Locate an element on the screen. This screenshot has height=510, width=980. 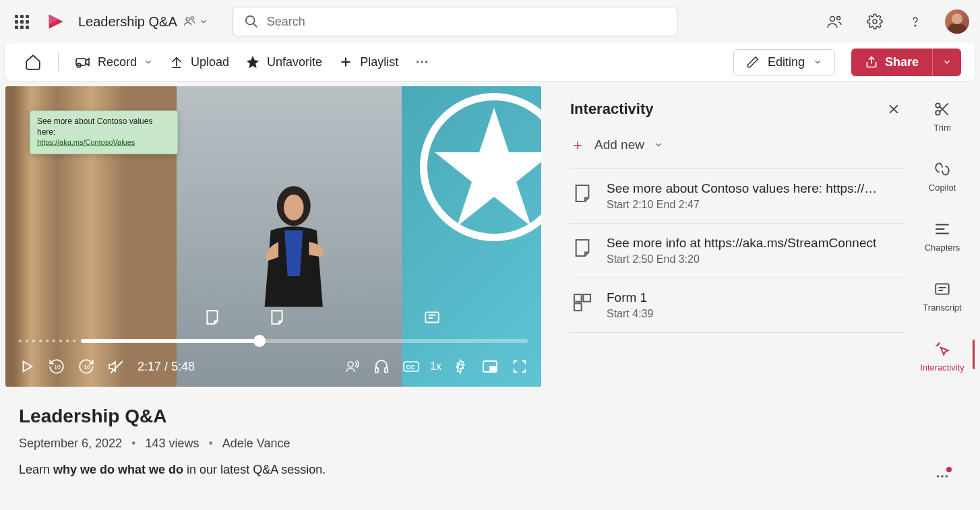
meet-now-icon is located at coordinates (834, 22).